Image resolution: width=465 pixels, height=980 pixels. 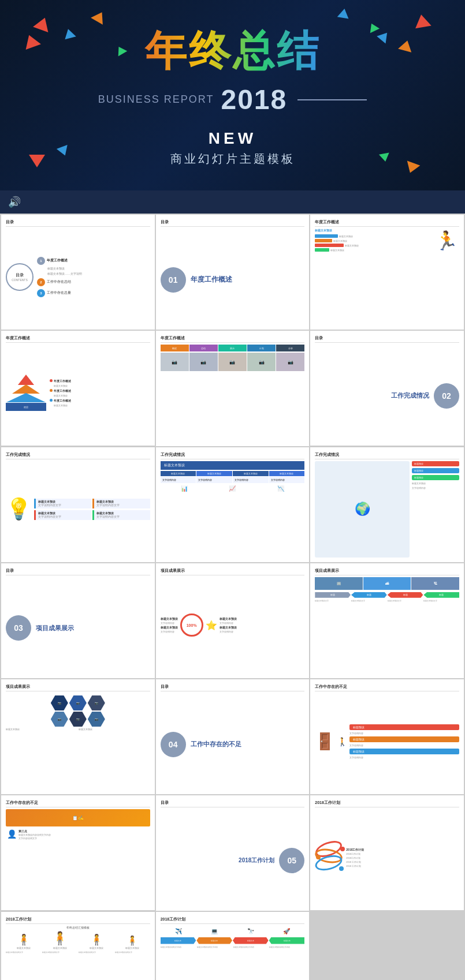 I want to click on slide-19-label: 2018工作计划, so click(x=78, y=920).